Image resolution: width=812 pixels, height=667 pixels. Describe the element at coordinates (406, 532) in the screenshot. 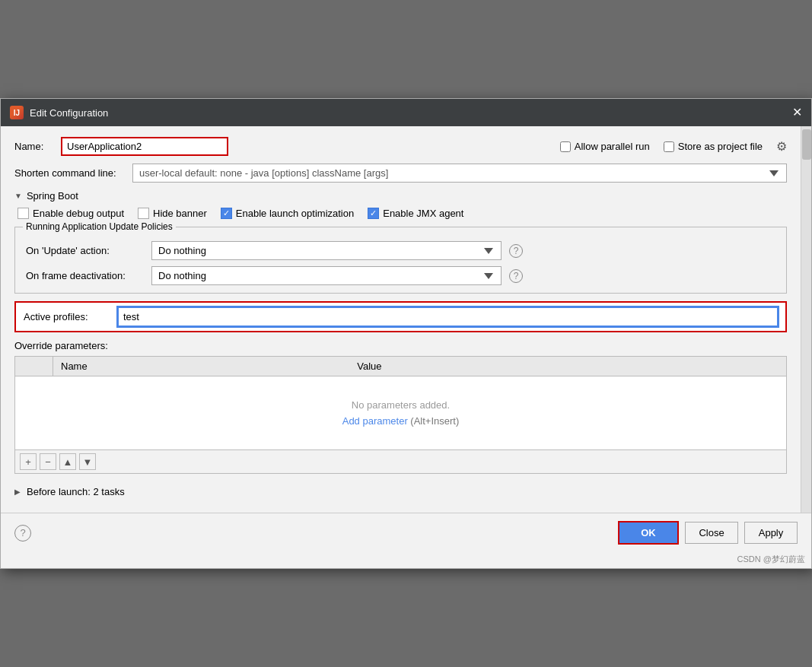

I see `dialog-footer: ? OK Close Apply` at that location.